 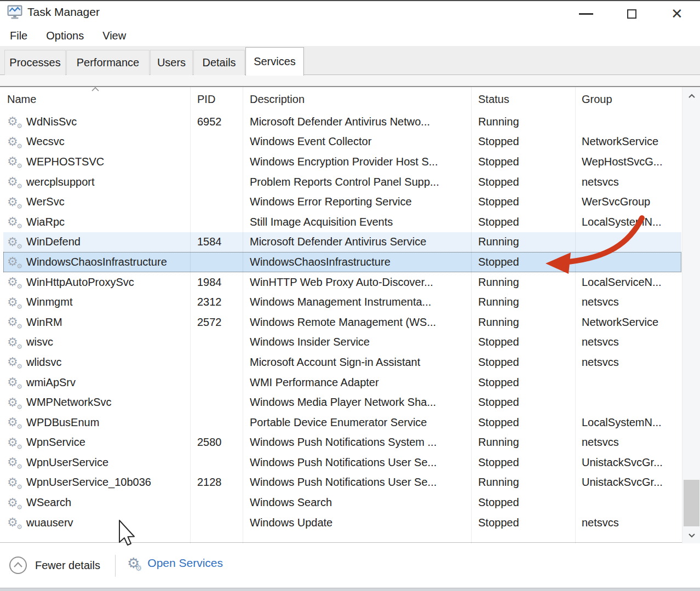 What do you see at coordinates (360, 343) in the screenshot?
I see `service-description: Windows Insider Service` at bounding box center [360, 343].